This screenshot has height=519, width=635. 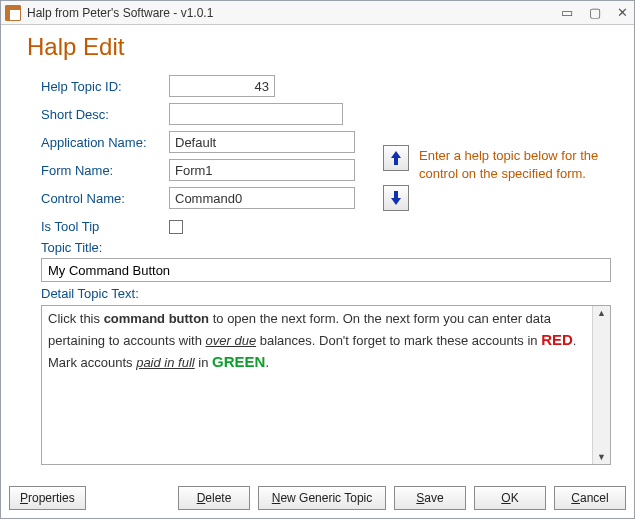 What do you see at coordinates (320, 47) in the screenshot?
I see `page-title: Halp Edit` at bounding box center [320, 47].